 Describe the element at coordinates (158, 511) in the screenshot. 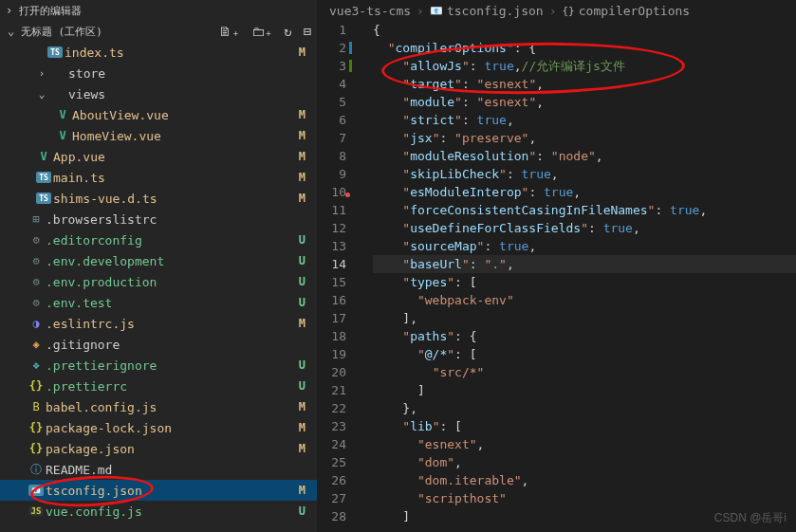

I see `tree-file: JSvue.config.jsU` at that location.